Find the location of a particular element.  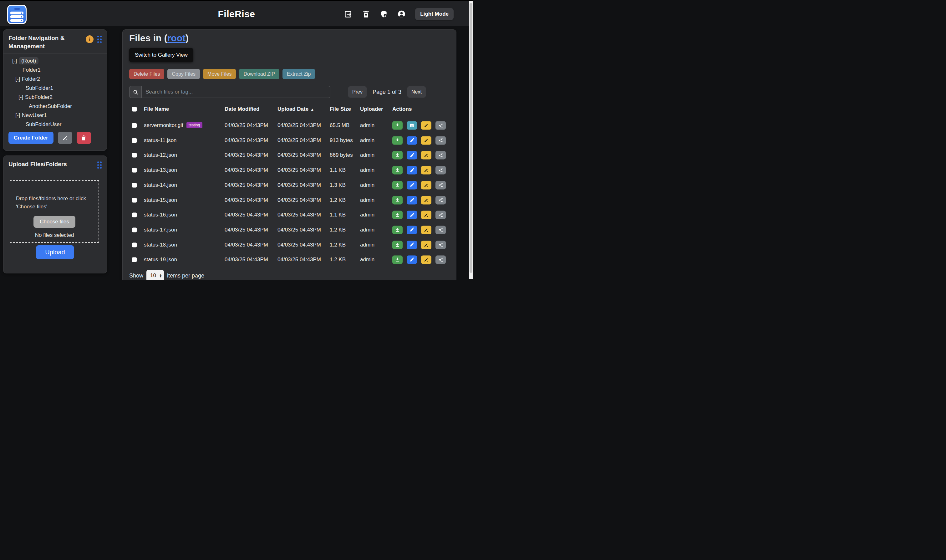

account-icon is located at coordinates (401, 14).